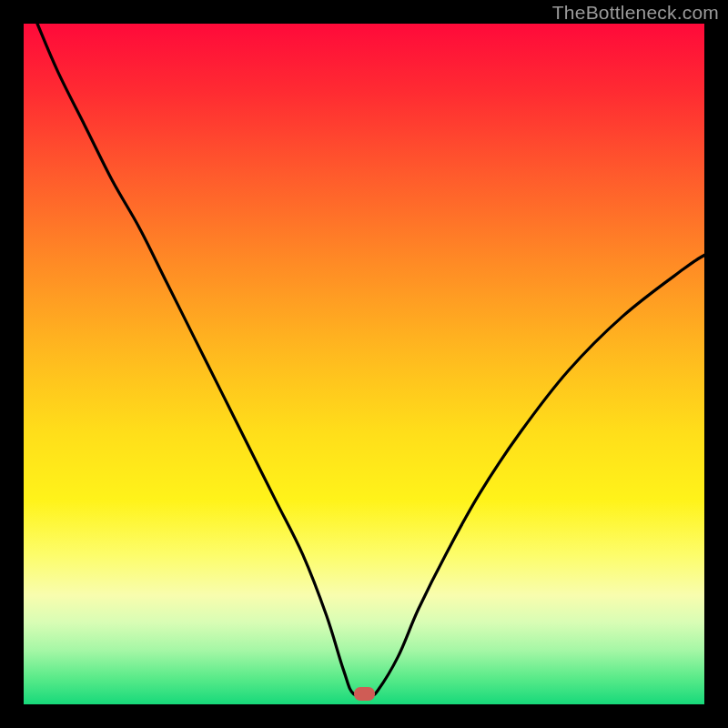 The height and width of the screenshot is (728, 728). What do you see at coordinates (635, 13) in the screenshot?
I see `watermark-text: TheBottleneck.com` at bounding box center [635, 13].